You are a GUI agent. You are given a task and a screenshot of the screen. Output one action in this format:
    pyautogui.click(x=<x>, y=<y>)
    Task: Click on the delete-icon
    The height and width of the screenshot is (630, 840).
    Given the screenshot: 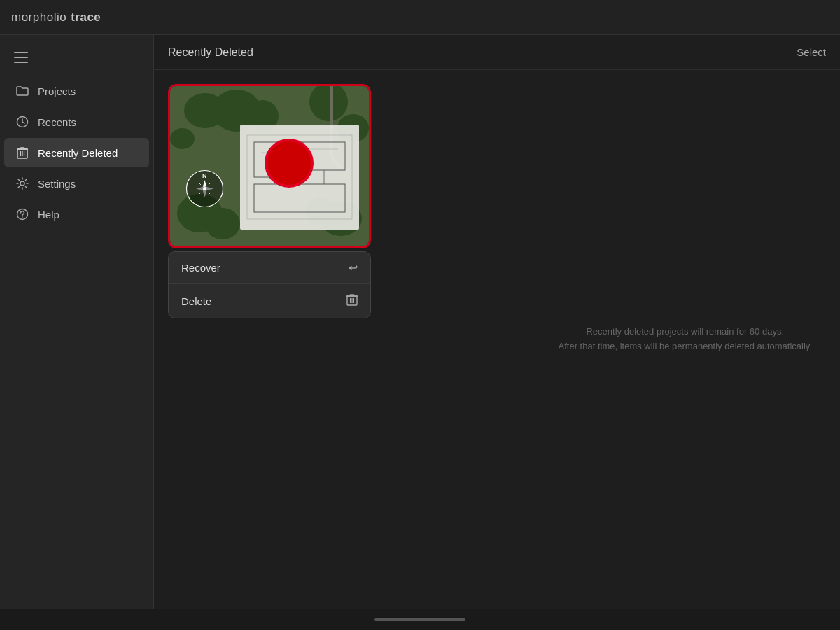 What is the action you would take?
    pyautogui.click(x=352, y=301)
    